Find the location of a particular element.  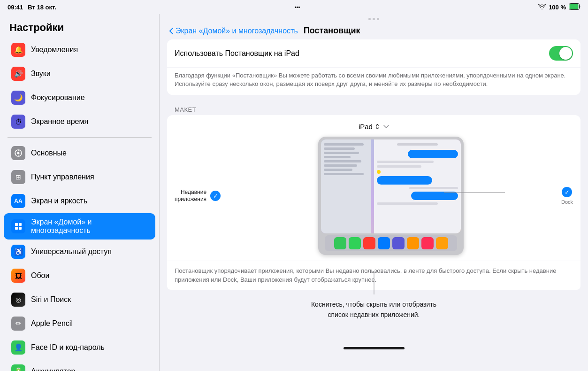

nav-back-button: Экран «Домой» и многозадачность is located at coordinates (234, 31).